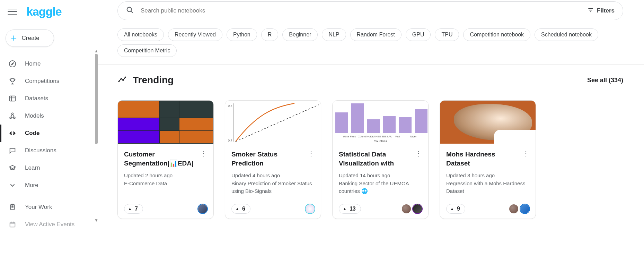 The image size is (644, 272). What do you see at coordinates (605, 80) in the screenshot?
I see `see-all-link: See all (334)` at bounding box center [605, 80].